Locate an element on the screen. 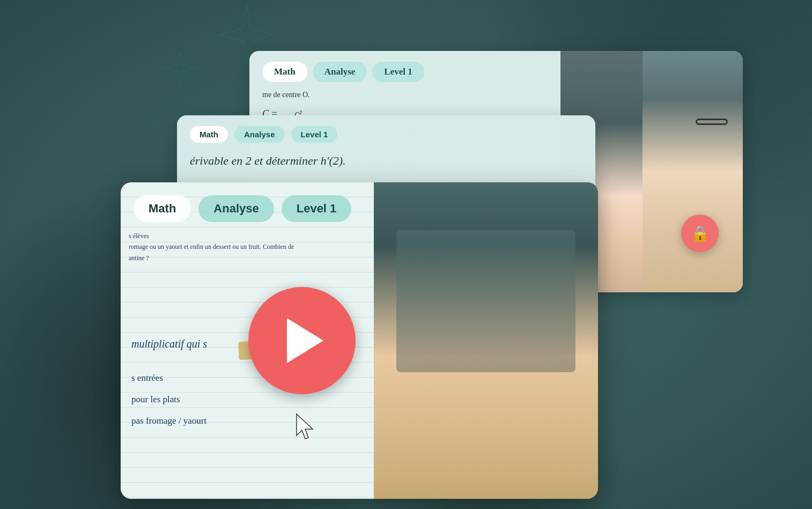  hw-entries: s entrées is located at coordinates (147, 378).